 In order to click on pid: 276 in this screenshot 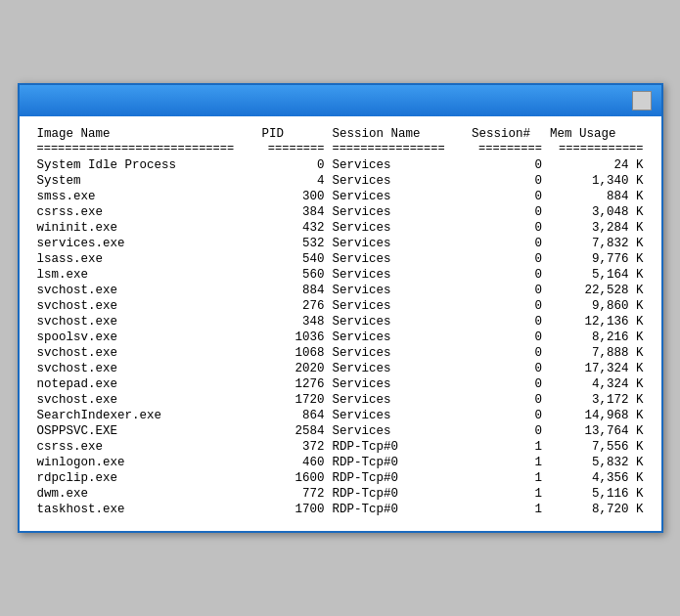, I will do `click(293, 306)`.